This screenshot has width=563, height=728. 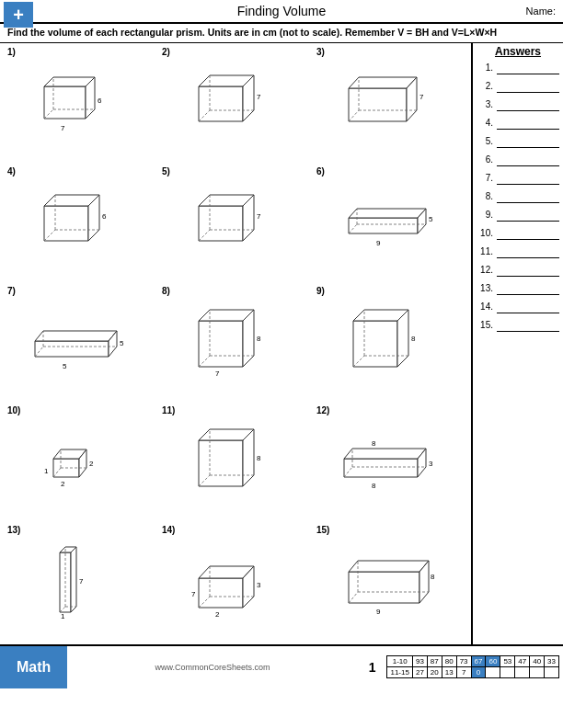 I want to click on dim-label-4: 6, so click(x=105, y=217).